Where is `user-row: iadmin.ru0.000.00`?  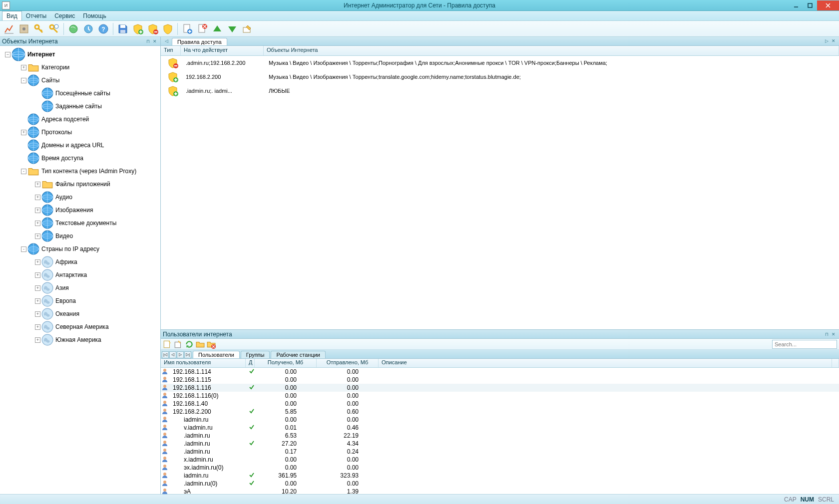
user-row: iadmin.ru0.000.00 is located at coordinates (500, 420).